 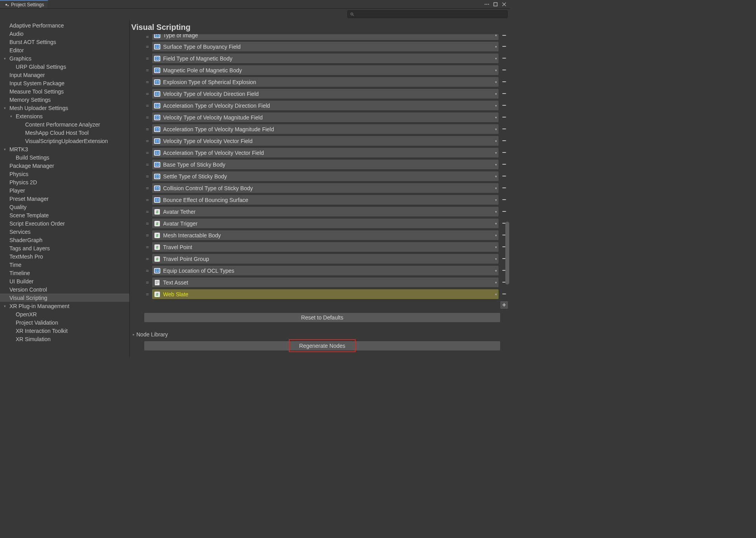 What do you see at coordinates (64, 100) in the screenshot?
I see `sidebar-item: Memory Settings` at bounding box center [64, 100].